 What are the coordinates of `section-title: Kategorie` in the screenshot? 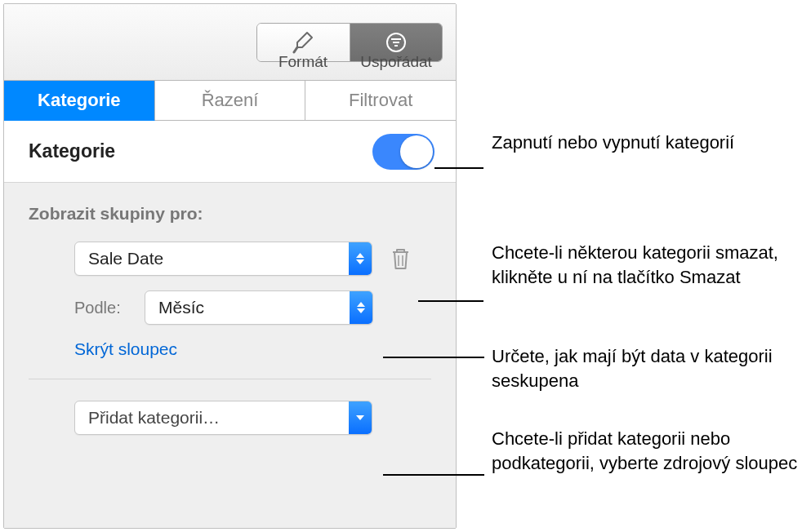 It's located at (72, 152).